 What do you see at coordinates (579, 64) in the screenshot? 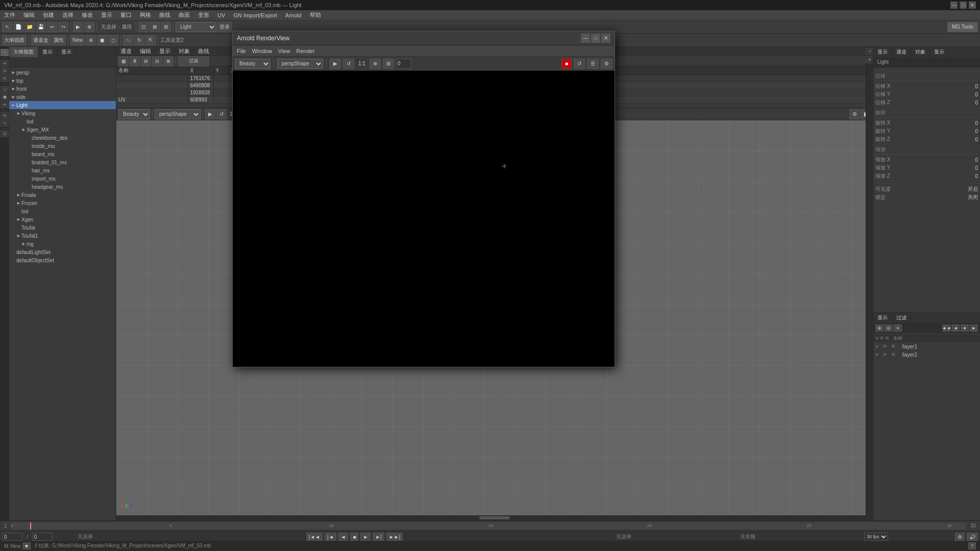
I see `arnold-settings-btn: ↺` at bounding box center [579, 64].